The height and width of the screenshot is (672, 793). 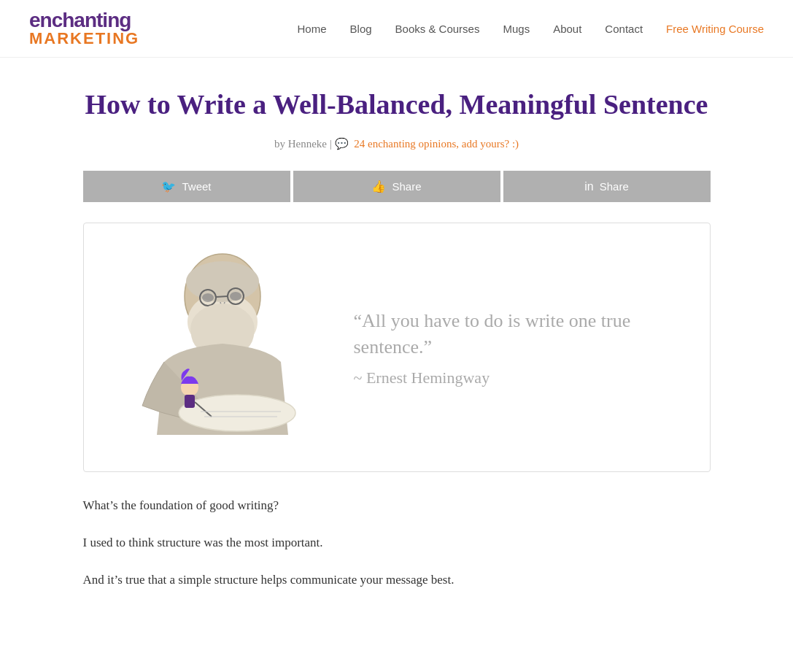 I want to click on facebook-icon: 👍, so click(x=379, y=187).